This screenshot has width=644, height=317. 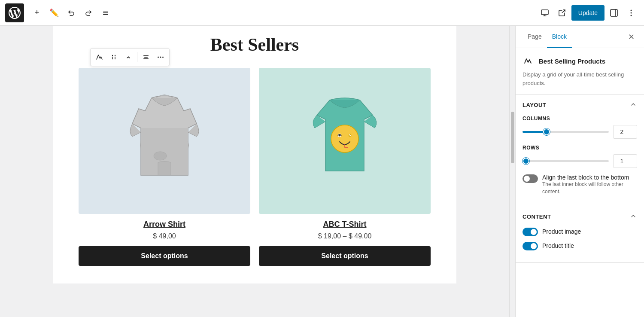 What do you see at coordinates (625, 132) in the screenshot?
I see `columns-number-input: 2` at bounding box center [625, 132].